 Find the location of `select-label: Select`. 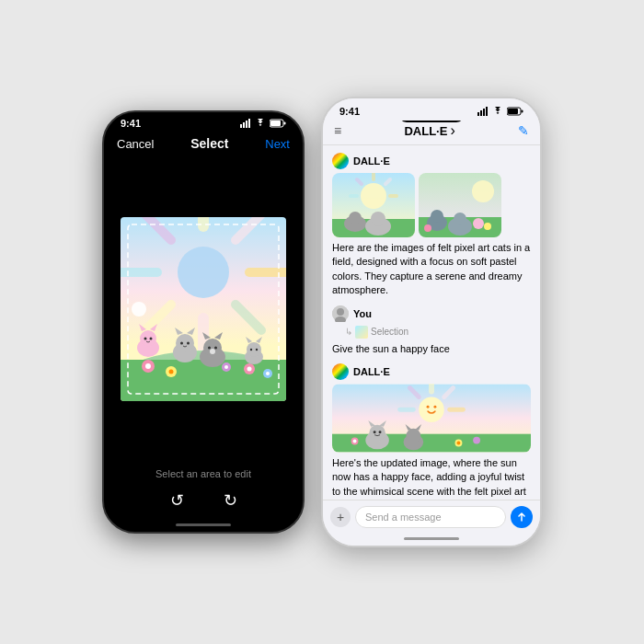

select-label: Select is located at coordinates (210, 144).